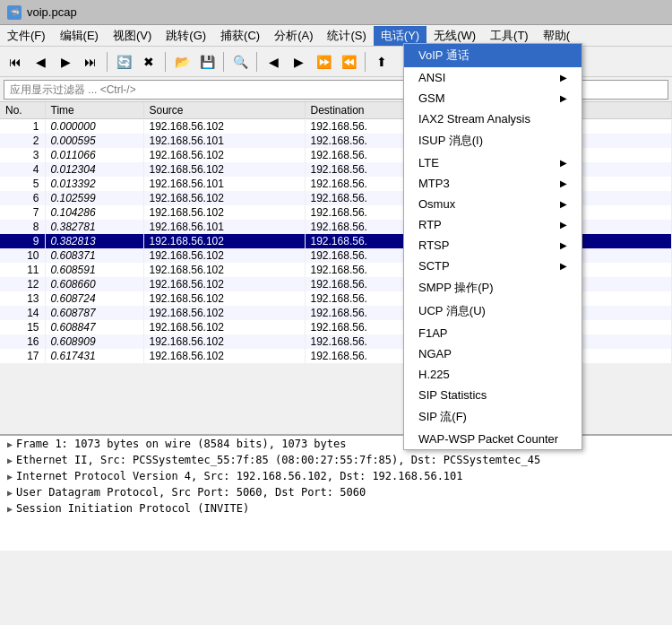 The height and width of the screenshot is (625, 672). Describe the element at coordinates (94, 299) in the screenshot. I see `cell-time: 0.608724` at that location.